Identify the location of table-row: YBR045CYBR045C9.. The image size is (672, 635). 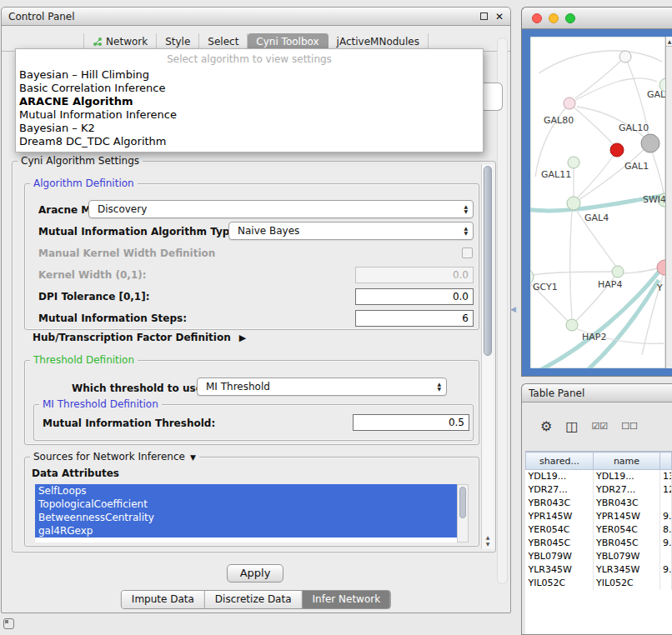
(599, 543).